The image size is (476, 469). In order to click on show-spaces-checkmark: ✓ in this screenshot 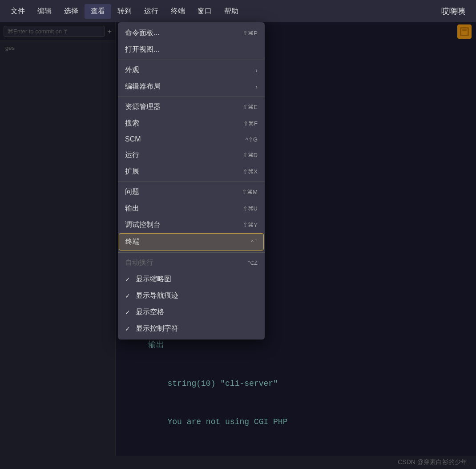, I will do `click(128, 312)`.